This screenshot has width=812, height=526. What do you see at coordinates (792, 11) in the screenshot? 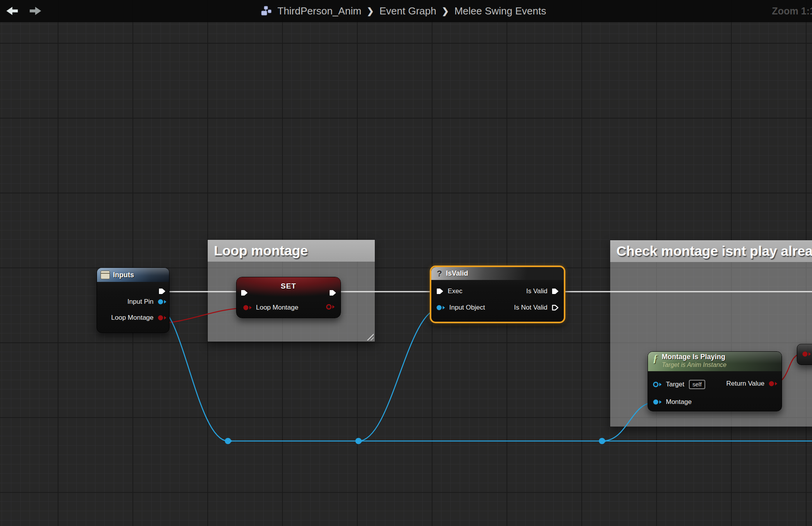
I see `zoom-level-label: Zoom 1:1` at bounding box center [792, 11].